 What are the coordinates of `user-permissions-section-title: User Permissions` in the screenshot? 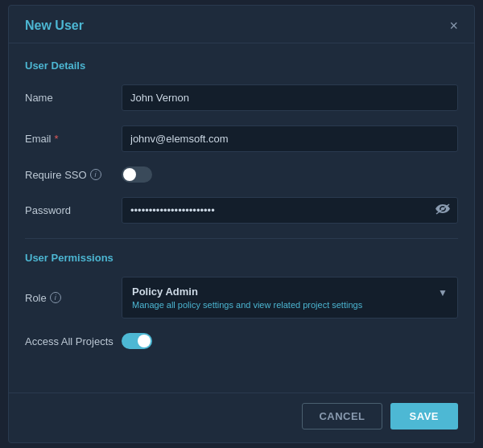 It's located at (242, 257).